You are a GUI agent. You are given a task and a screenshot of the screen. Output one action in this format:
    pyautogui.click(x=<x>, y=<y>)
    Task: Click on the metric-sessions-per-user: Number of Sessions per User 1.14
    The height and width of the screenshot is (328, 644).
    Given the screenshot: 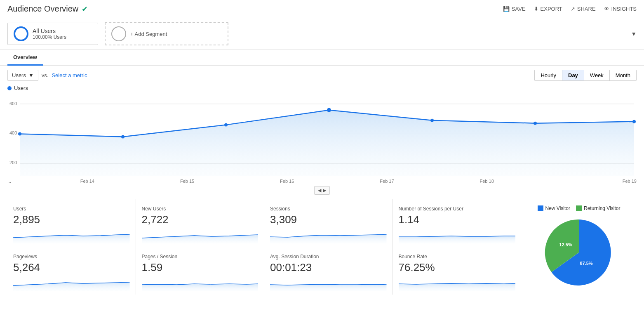 What is the action you would take?
    pyautogui.click(x=457, y=223)
    